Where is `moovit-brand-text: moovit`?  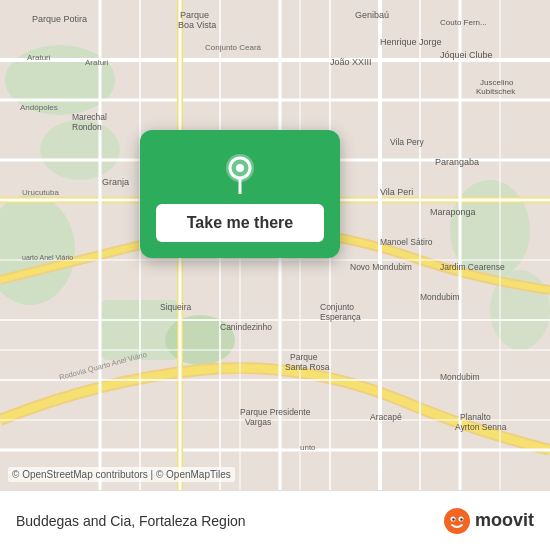 moovit-brand-text: moovit is located at coordinates (504, 520).